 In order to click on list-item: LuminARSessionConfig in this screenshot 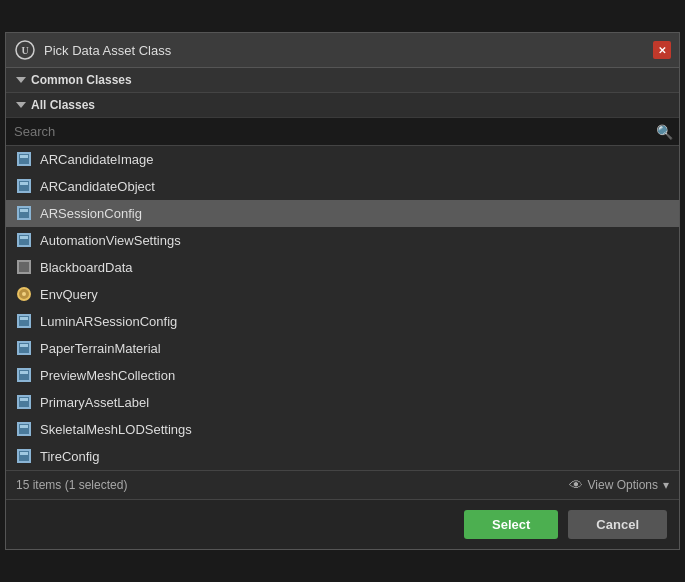, I will do `click(342, 322)`.